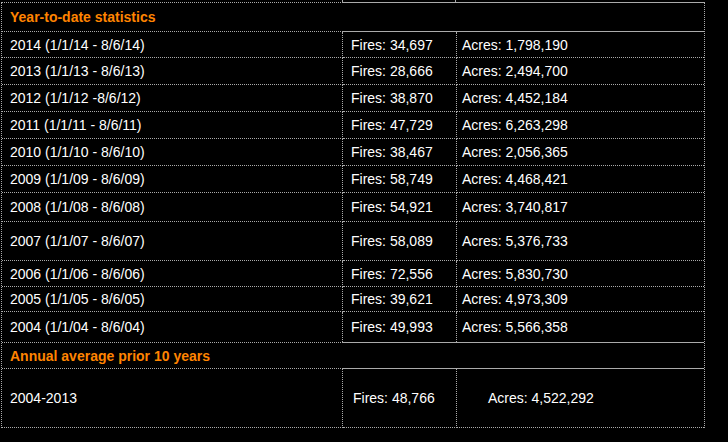  I want to click on fires-value: Fires: 38,870, so click(400, 98).